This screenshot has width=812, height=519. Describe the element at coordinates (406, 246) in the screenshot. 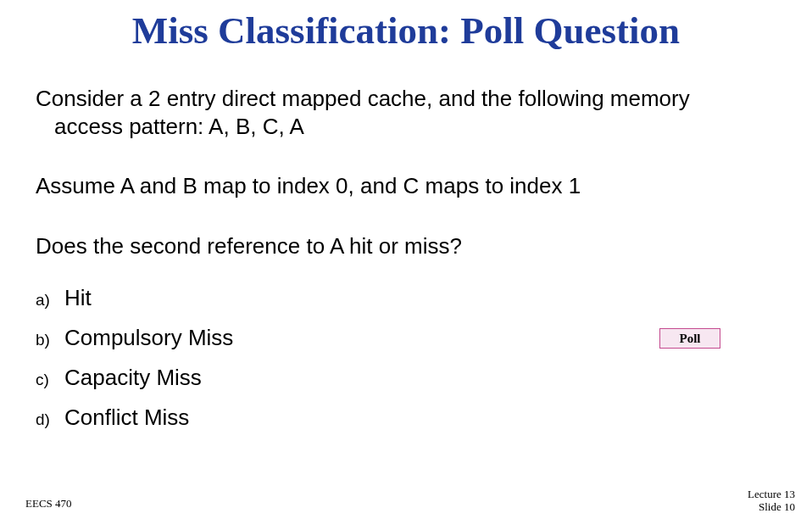

I see `paragraph-question: Does the second reference to A hit or mi…` at that location.